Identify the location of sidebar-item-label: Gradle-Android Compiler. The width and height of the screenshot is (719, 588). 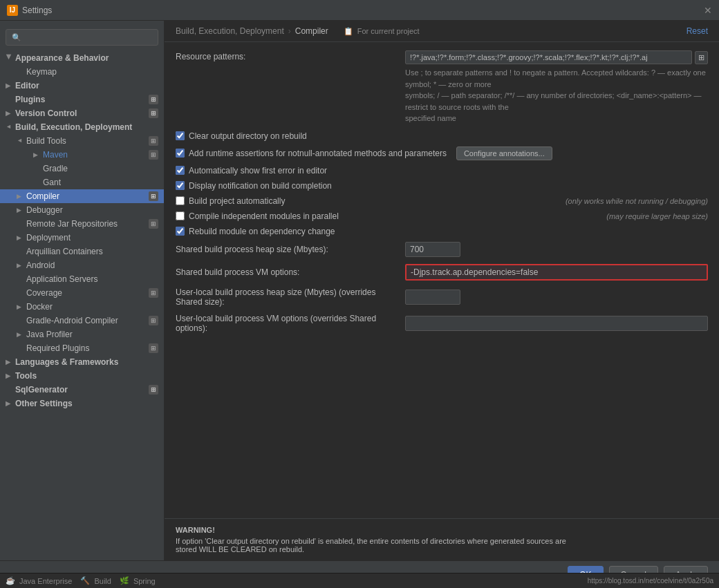
(86, 321).